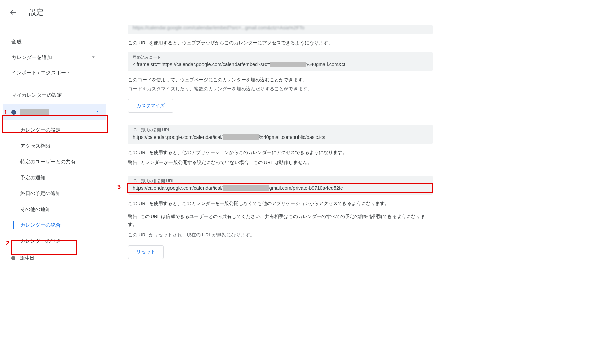 The image size is (592, 364). What do you see at coordinates (280, 188) in the screenshot?
I see `ical-secret-value: https://calendar.google.com/calendar/ica…` at bounding box center [280, 188].